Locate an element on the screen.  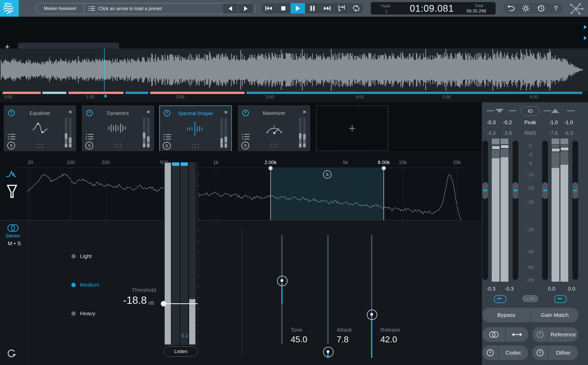
loop-button is located at coordinates (356, 8).